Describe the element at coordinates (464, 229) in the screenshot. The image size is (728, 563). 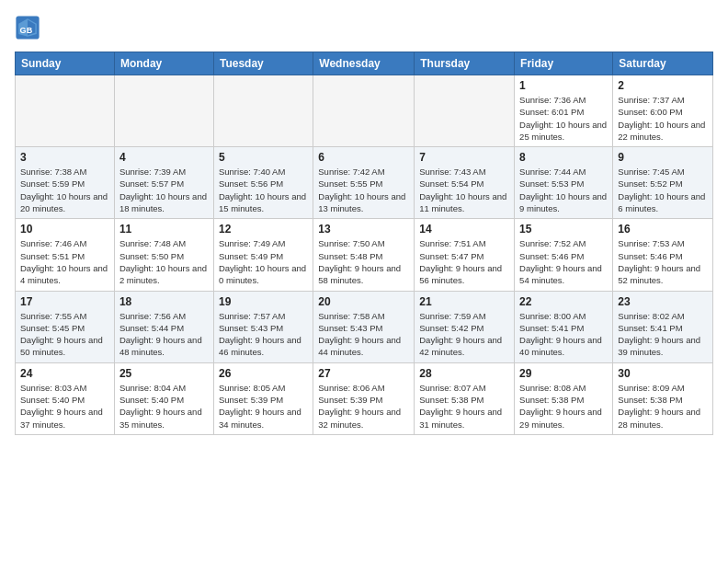
I see `day-number: 14` at that location.